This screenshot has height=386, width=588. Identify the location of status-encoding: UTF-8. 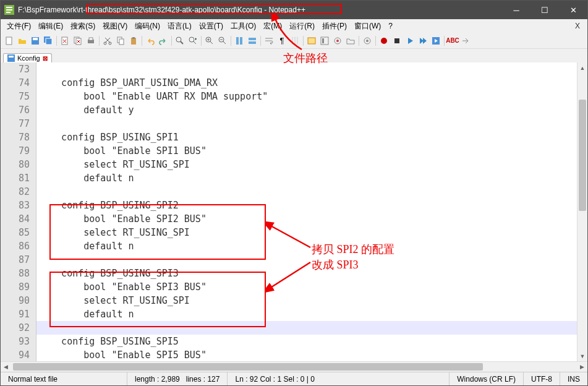
(542, 379).